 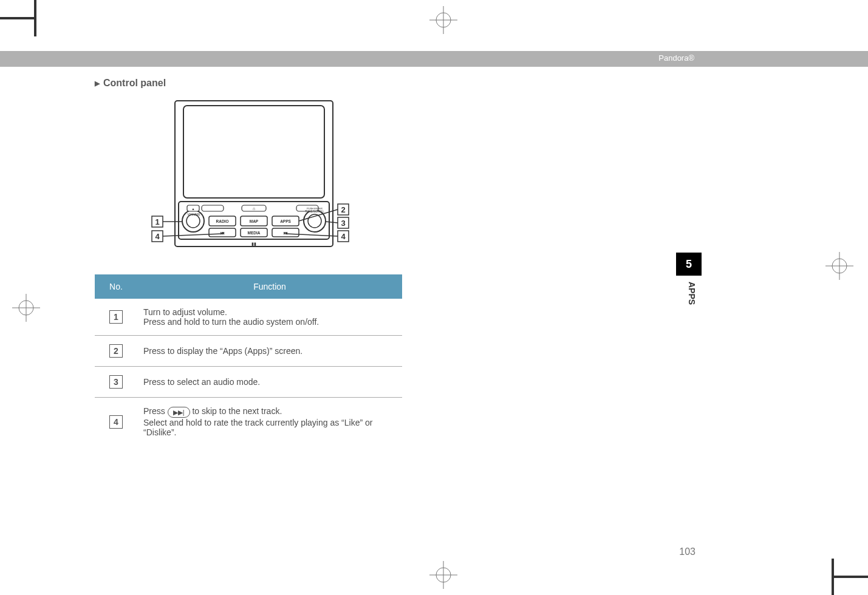 I want to click on row-number: 3, so click(x=116, y=382).